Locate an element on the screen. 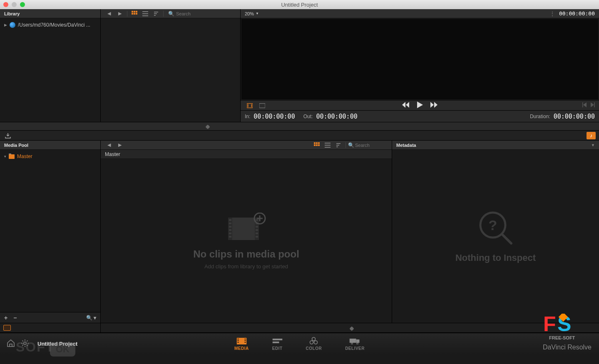 The width and height of the screenshot is (599, 364). pool-search-input is located at coordinates (372, 145).